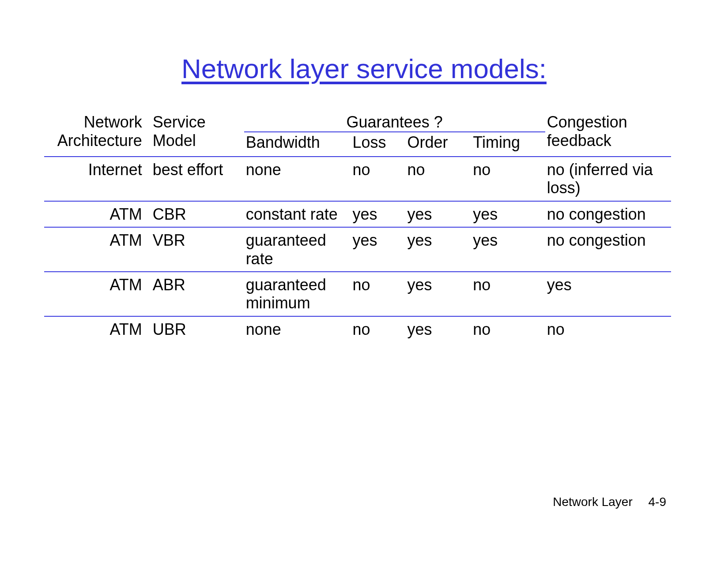  Describe the element at coordinates (364, 69) in the screenshot. I see `slide-title: Network layer service models:` at that location.